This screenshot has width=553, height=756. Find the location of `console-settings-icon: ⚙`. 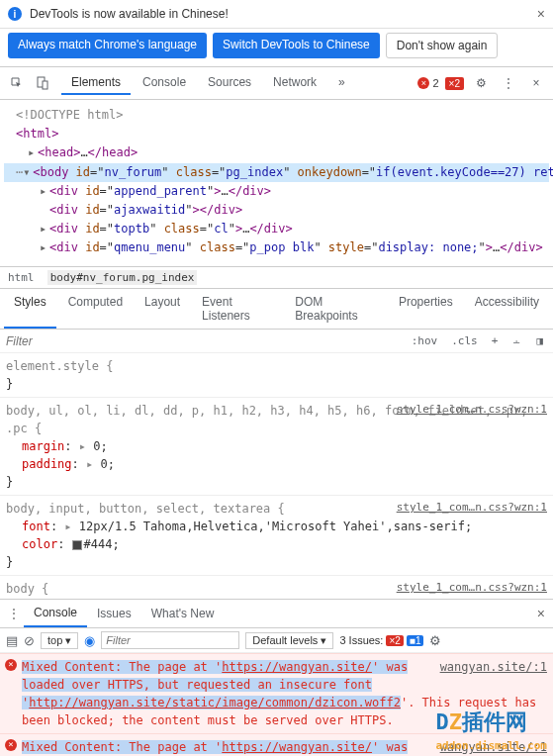

console-settings-icon: ⚙ is located at coordinates (435, 641).